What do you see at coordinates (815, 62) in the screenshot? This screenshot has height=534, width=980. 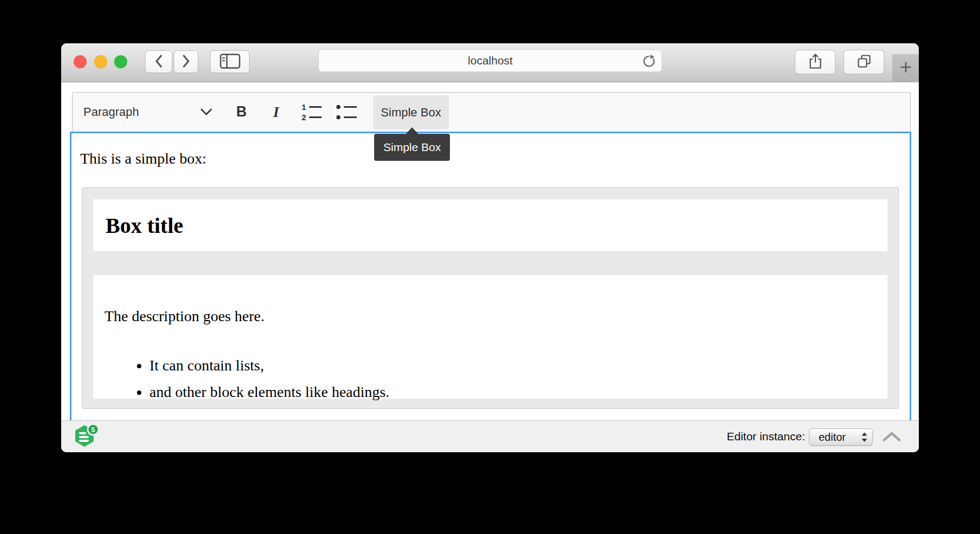 I see `share-icon` at bounding box center [815, 62].